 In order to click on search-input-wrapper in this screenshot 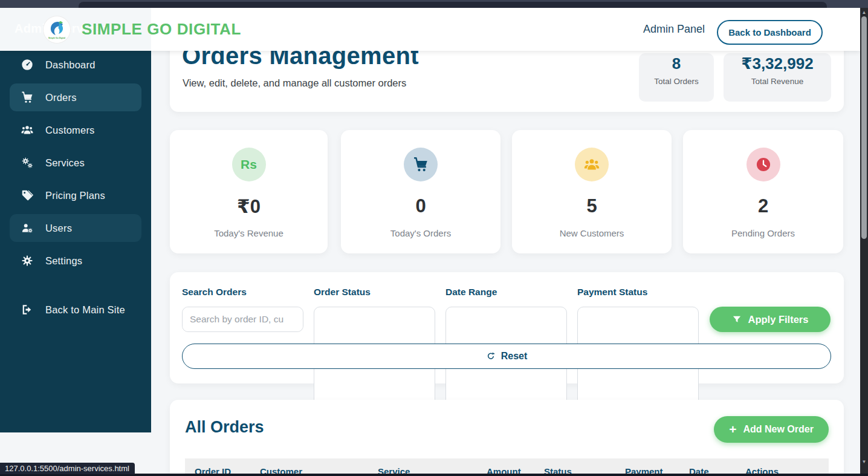, I will do `click(243, 319)`.